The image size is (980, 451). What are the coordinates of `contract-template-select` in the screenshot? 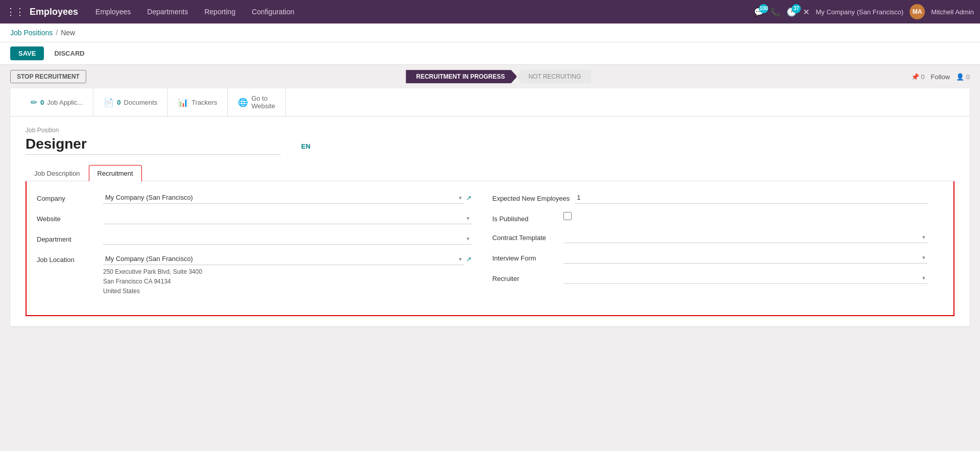 It's located at (745, 237).